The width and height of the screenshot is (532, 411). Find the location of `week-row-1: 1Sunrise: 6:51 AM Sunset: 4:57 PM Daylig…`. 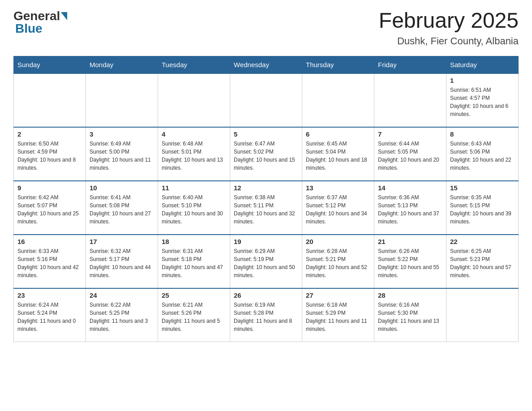

week-row-1: 1Sunrise: 6:51 AM Sunset: 4:57 PM Daylig… is located at coordinates (266, 100).